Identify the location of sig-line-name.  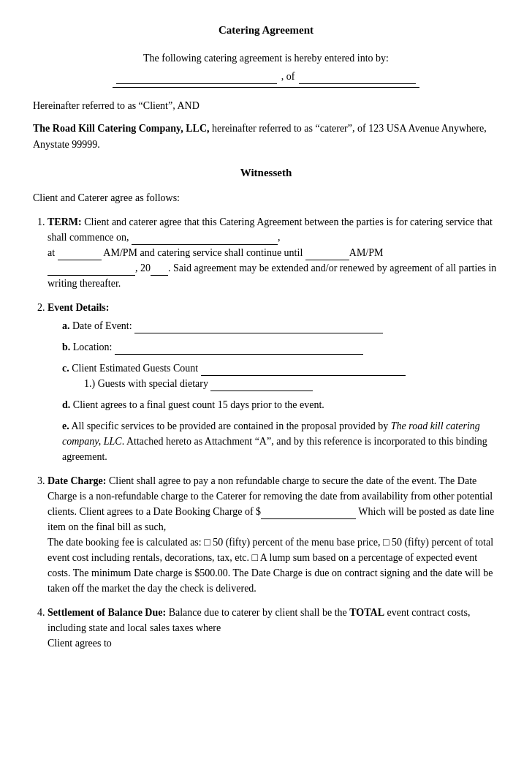
(197, 83).